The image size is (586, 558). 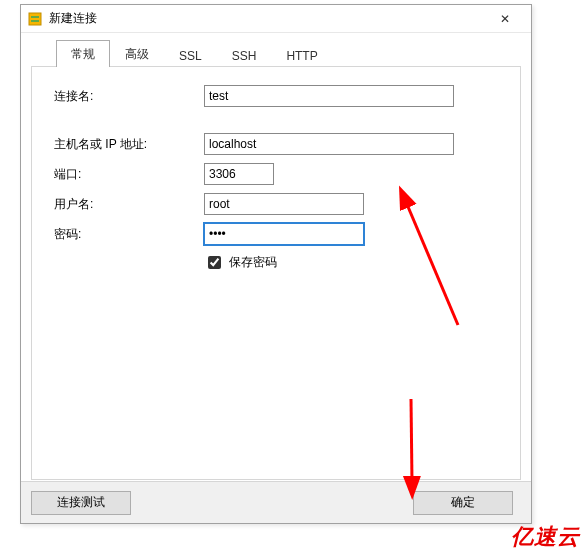 I want to click on tab-ssl: SSL, so click(x=190, y=55).